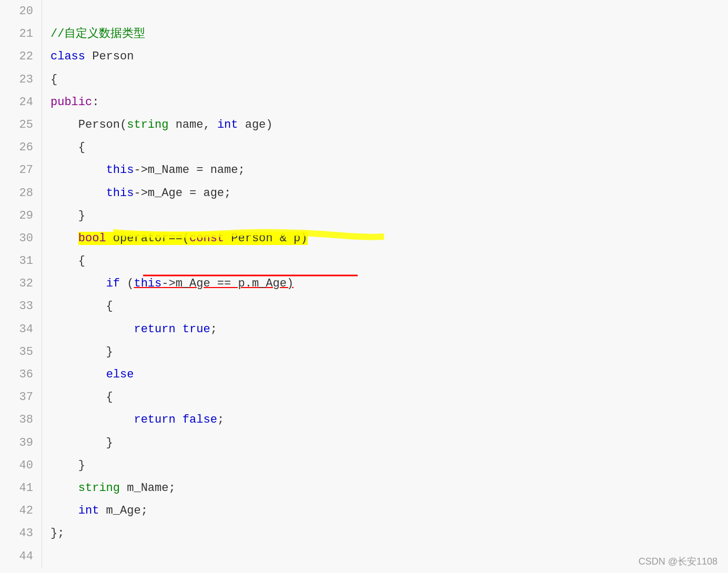 Image resolution: width=728 pixels, height=573 pixels. Describe the element at coordinates (385, 170) in the screenshot. I see `line-content: this->m_Name = name;` at that location.